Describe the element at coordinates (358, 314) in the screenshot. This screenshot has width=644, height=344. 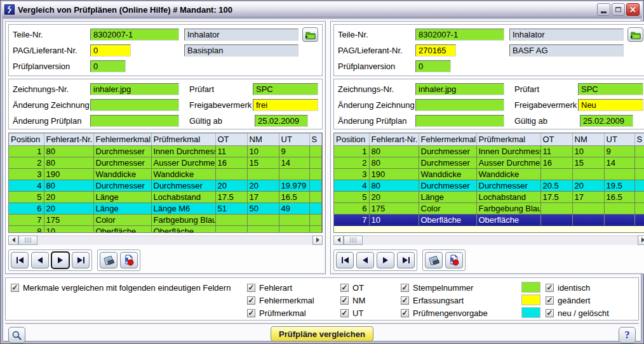
I see `field-checkbox-label: UT` at that location.